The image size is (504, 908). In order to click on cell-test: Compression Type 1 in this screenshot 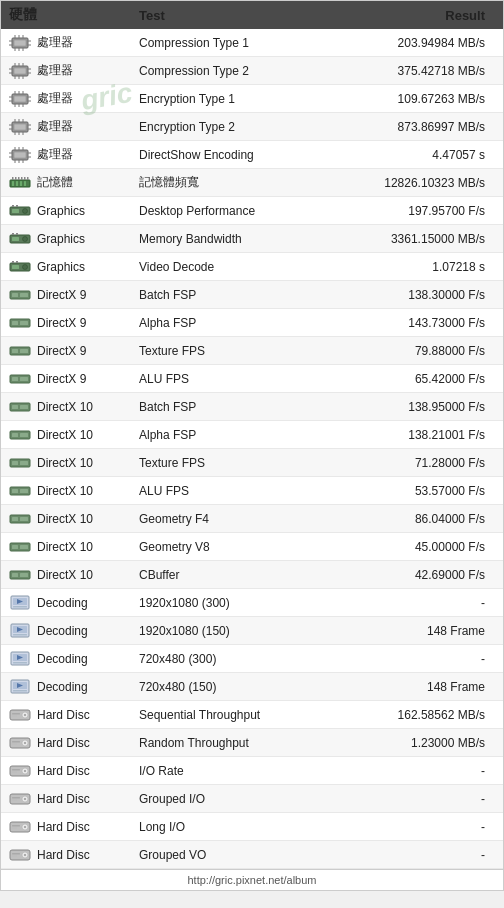, I will do `click(237, 43)`.